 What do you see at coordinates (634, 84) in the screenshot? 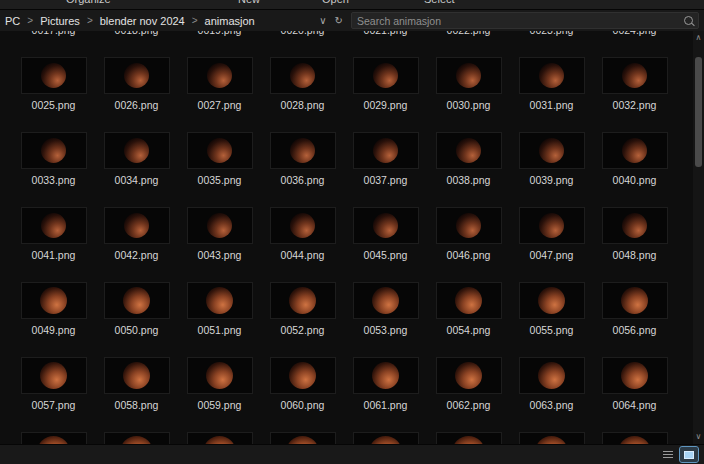
I see `file-item: 0032.png` at bounding box center [634, 84].